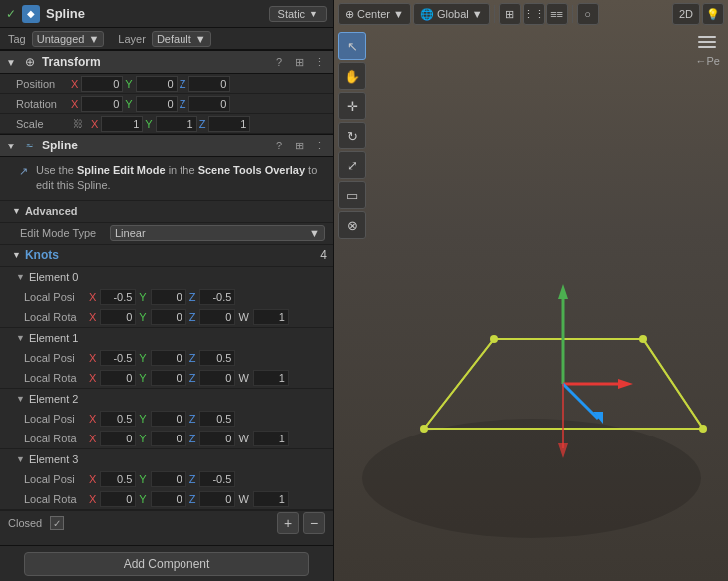  I want to click on rotation-x-input, so click(102, 104).